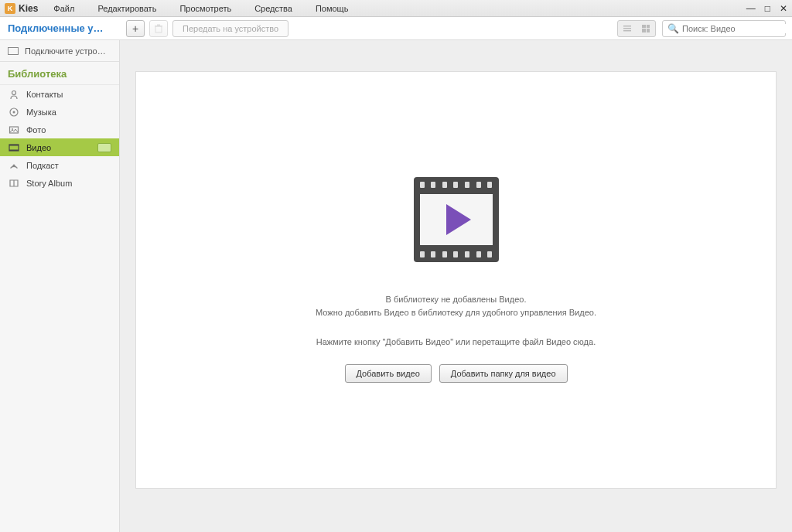 The height and width of the screenshot is (532, 792). What do you see at coordinates (60, 51) in the screenshot?
I see `sidebar-connect-device: Подключите устро…` at bounding box center [60, 51].